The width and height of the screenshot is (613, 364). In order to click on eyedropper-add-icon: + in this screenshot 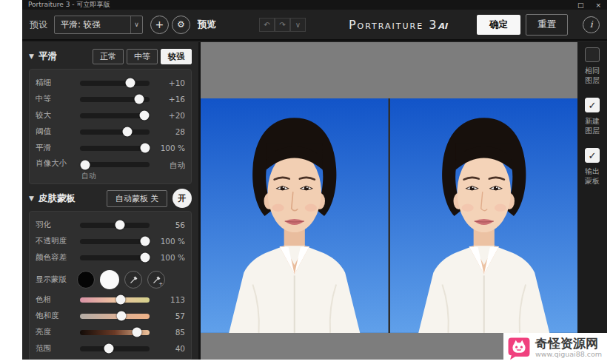, I will do `click(156, 280)`.